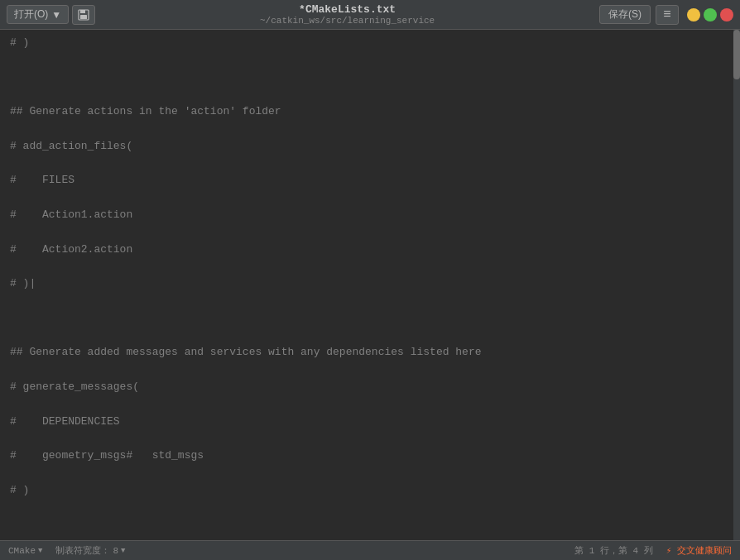  Describe the element at coordinates (348, 10) in the screenshot. I see `file-title: *CMakeLists.txt` at that location.